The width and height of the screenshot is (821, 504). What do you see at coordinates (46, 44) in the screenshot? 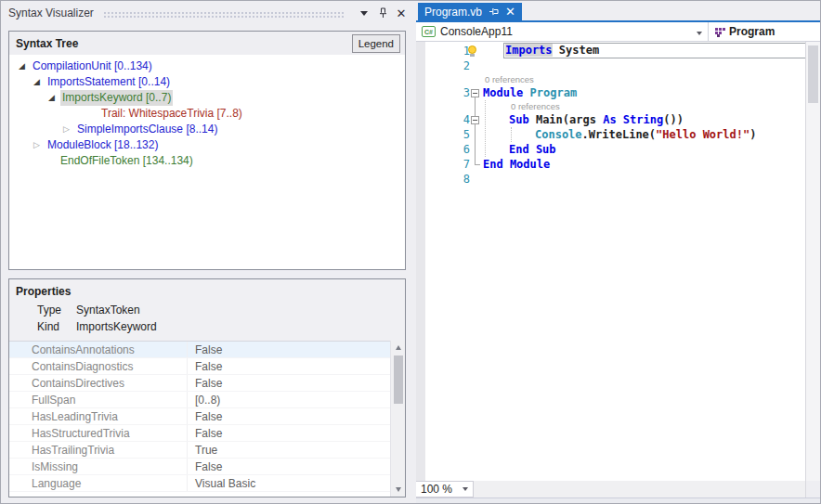
I see `syntax-tree-title: Syntax Tree` at bounding box center [46, 44].